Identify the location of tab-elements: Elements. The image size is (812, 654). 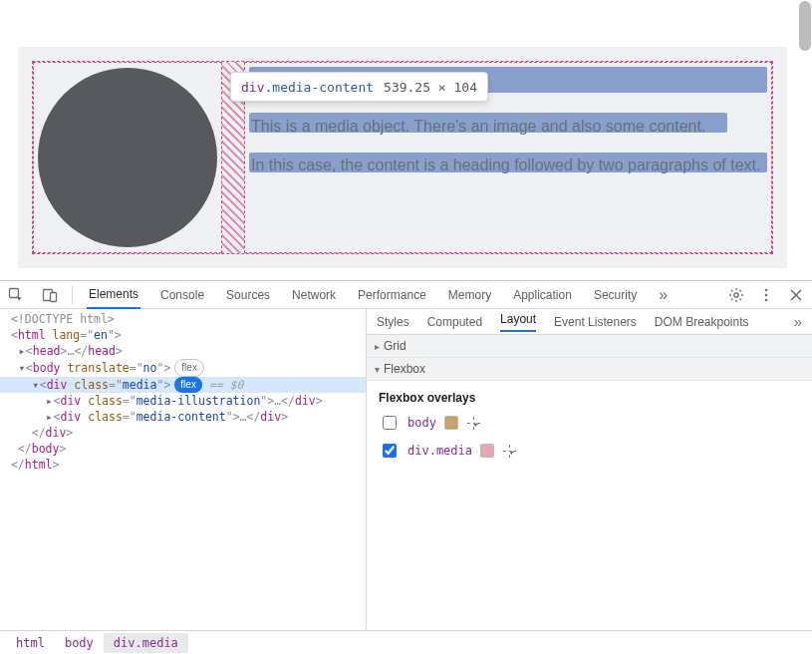
(114, 295).